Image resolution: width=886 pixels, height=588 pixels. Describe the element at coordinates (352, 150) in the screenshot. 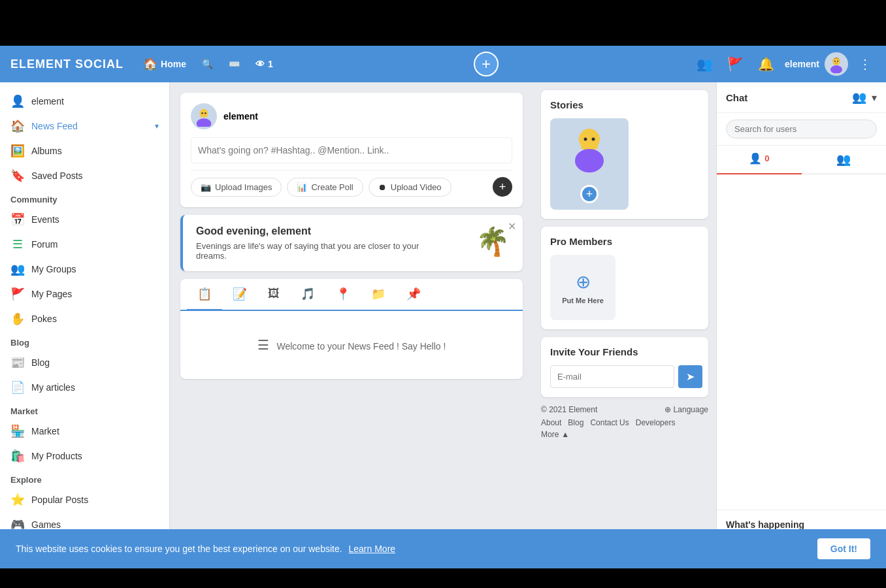

I see `composer-input` at that location.